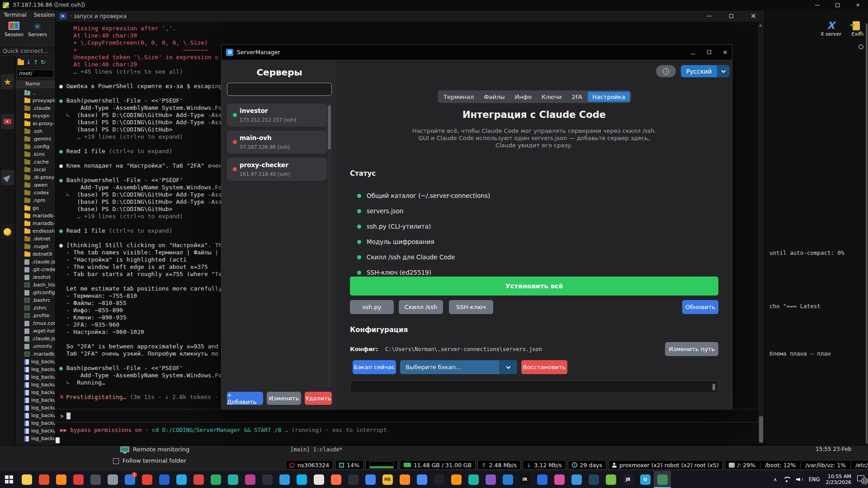 Image resolution: width=868 pixels, height=488 pixels. Describe the element at coordinates (35, 216) in the screenshot. I see `file-row: mariadb-i` at that location.